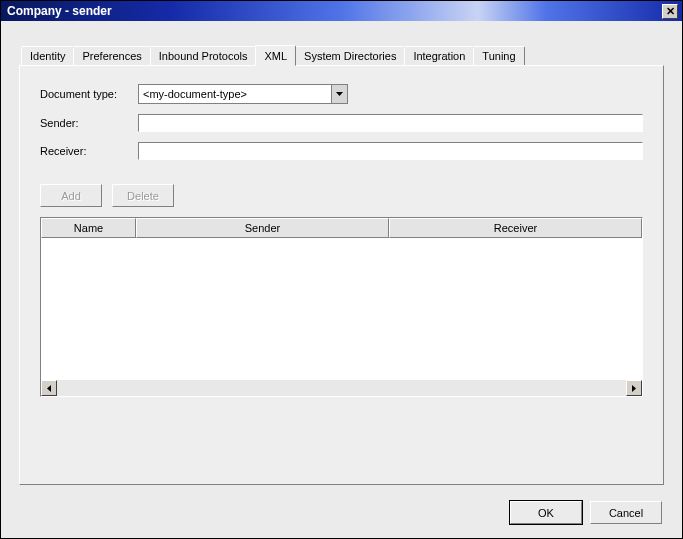 The width and height of the screenshot is (683, 539). Describe the element at coordinates (634, 388) in the screenshot. I see `arrow-right-icon` at that location.